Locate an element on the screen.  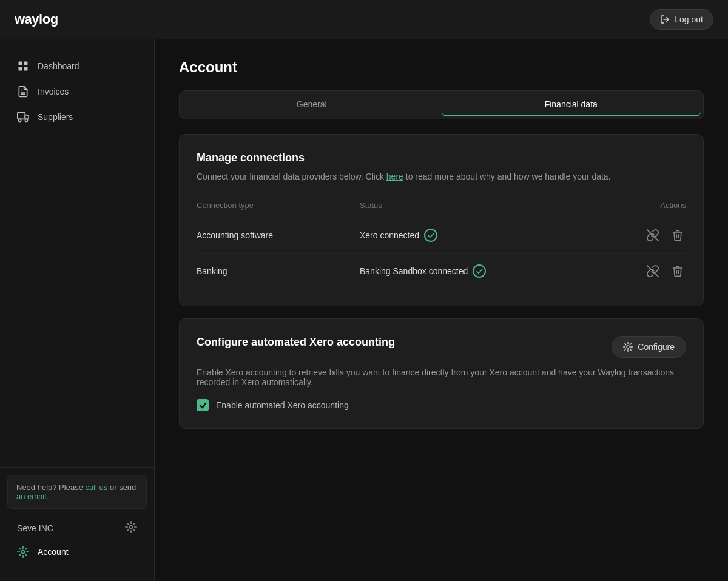
help-box: Need help? Please call us or send an ema… is located at coordinates (77, 492).